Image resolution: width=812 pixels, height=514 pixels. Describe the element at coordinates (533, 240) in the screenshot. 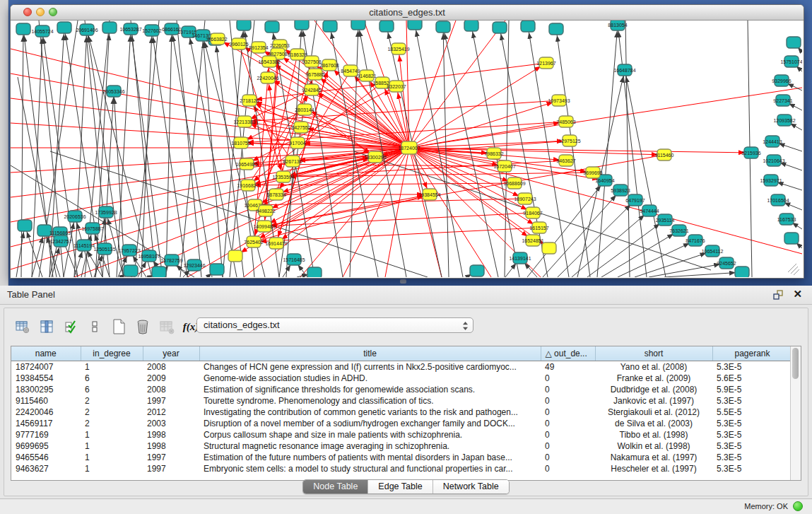

I see `network-node: 16524851` at that location.